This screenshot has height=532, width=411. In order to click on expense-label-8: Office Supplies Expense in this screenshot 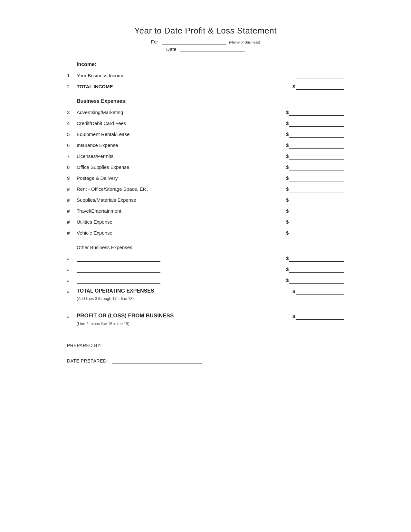, I will do `click(181, 168)`.